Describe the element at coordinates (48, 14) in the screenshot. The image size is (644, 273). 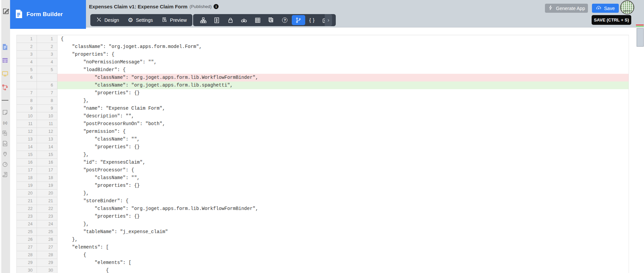
I see `form-builder-brand: Form Builder` at that location.